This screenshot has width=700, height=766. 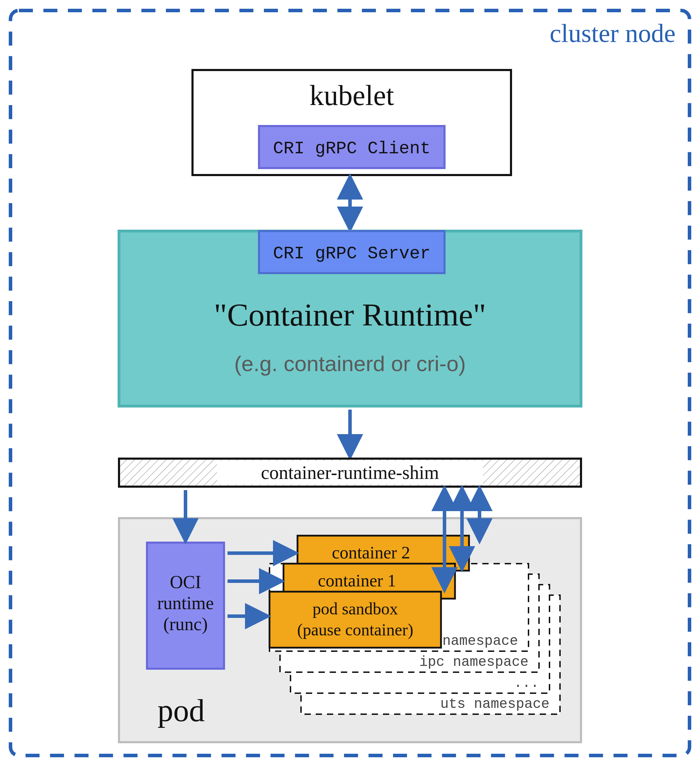 I want to click on kubelet-title: kubelet, so click(x=352, y=95).